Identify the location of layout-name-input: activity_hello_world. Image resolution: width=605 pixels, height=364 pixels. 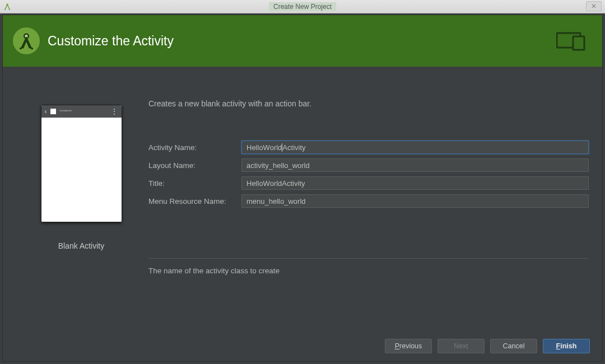
(415, 165).